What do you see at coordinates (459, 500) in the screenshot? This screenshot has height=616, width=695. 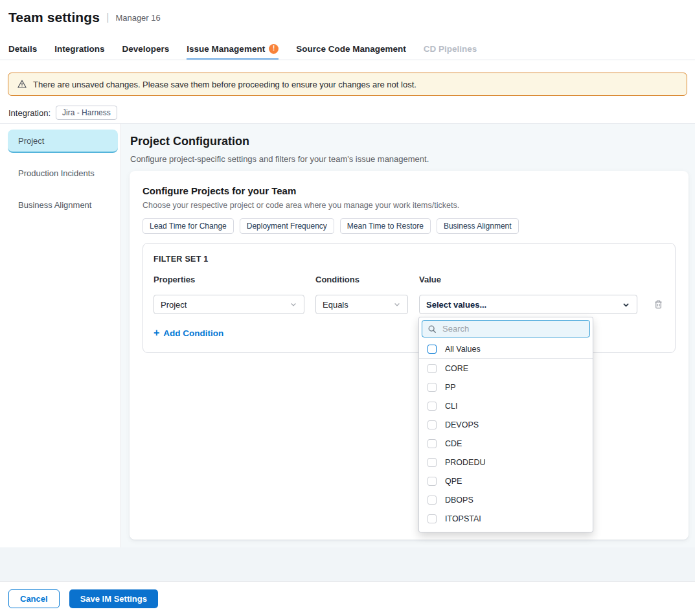 I see `dropdown-option-label: DBOPS` at bounding box center [459, 500].